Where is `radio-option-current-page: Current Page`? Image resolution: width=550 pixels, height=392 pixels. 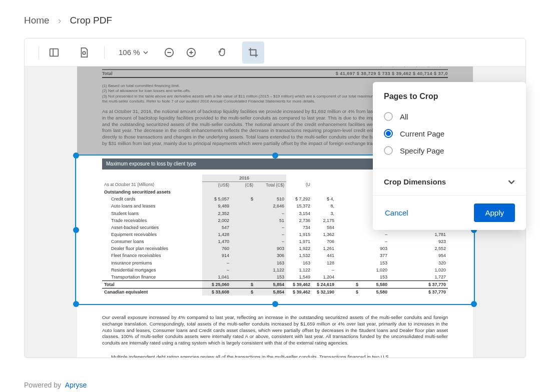
radio-option-current-page: Current Page is located at coordinates (449, 134).